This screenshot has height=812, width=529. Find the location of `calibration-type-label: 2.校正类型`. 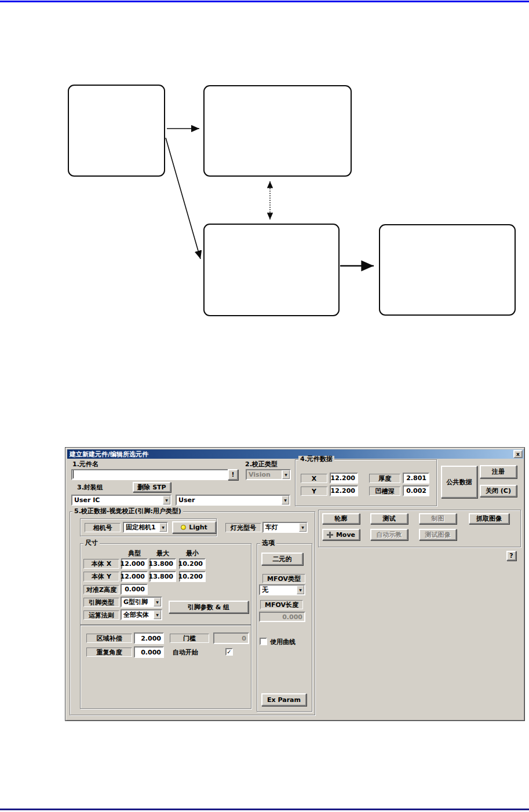

calibration-type-label: 2.校正类型 is located at coordinates (261, 464).